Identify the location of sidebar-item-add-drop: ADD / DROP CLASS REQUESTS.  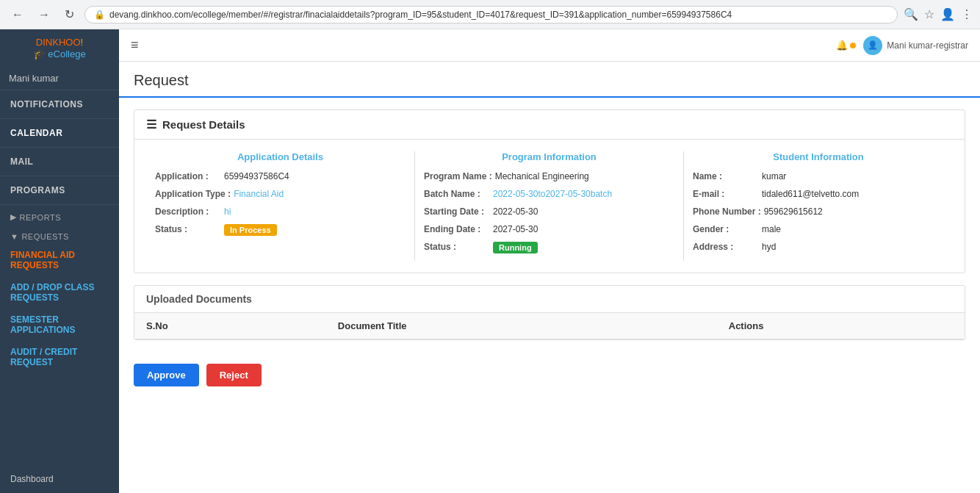
(60, 292).